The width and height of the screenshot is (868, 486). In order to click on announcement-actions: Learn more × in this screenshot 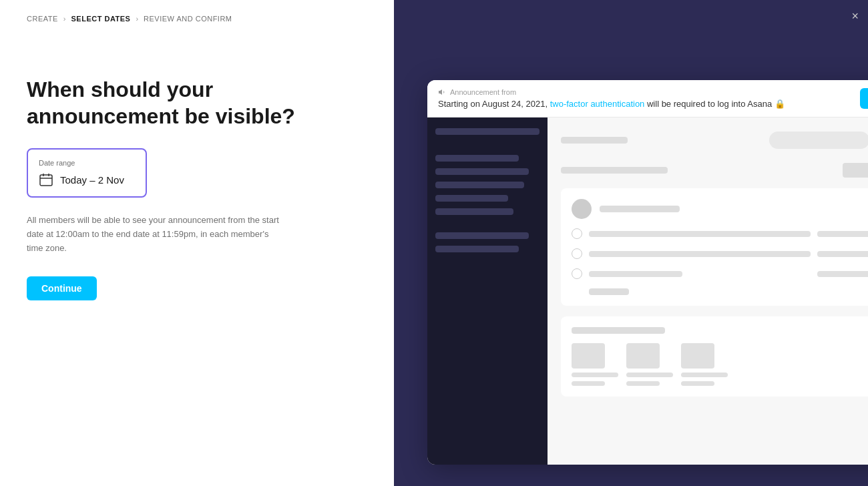, I will do `click(864, 99)`.